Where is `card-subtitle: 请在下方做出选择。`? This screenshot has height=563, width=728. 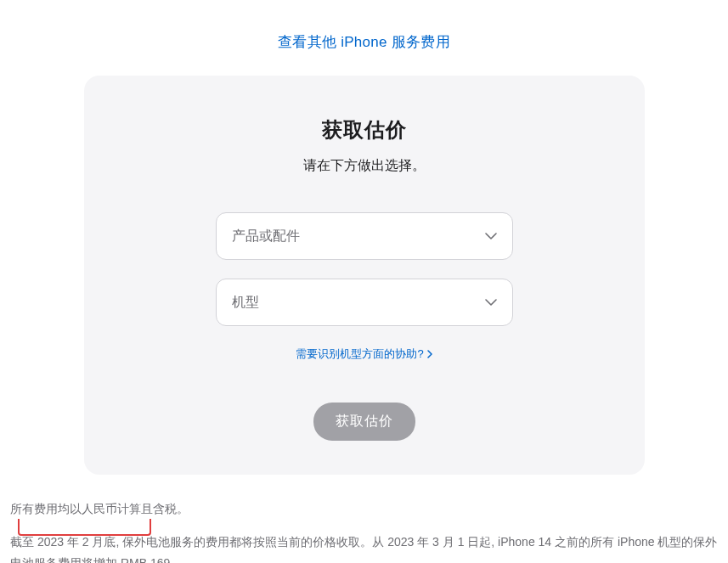
card-subtitle: 请在下方做出选择。 is located at coordinates (364, 166).